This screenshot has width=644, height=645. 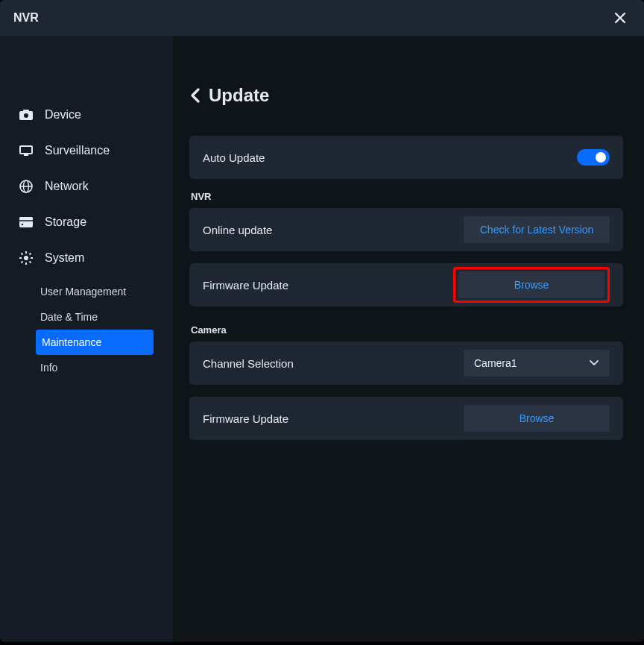 I want to click on back-button, so click(x=195, y=95).